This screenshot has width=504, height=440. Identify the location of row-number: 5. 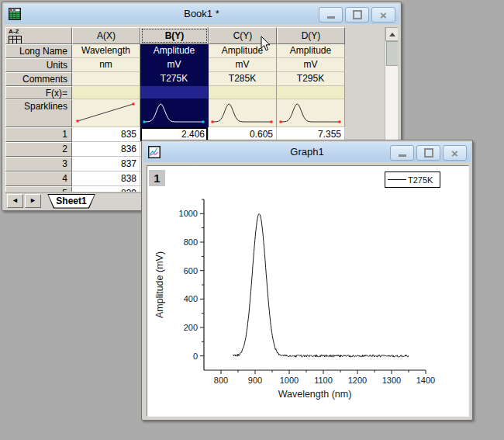
(39, 189).